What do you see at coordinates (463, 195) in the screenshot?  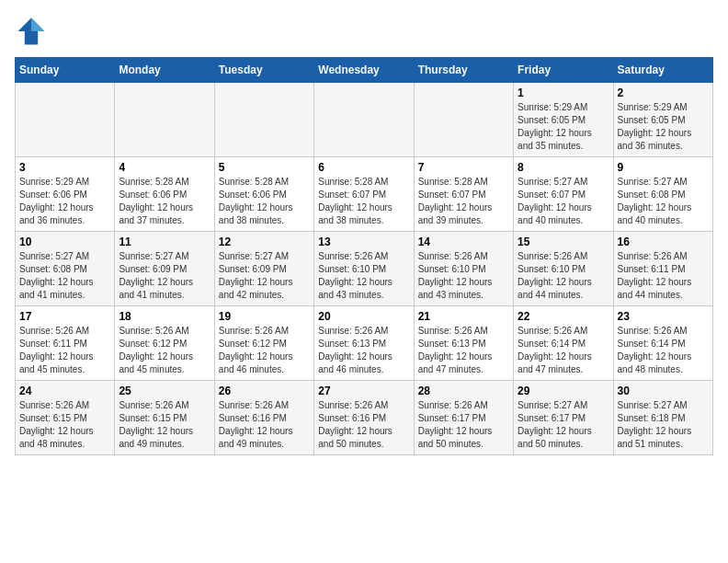 I see `calendar-cell: 7Sunrise: 5:28 AM Sunset: 6:07 PM Daylig…` at bounding box center [463, 195].